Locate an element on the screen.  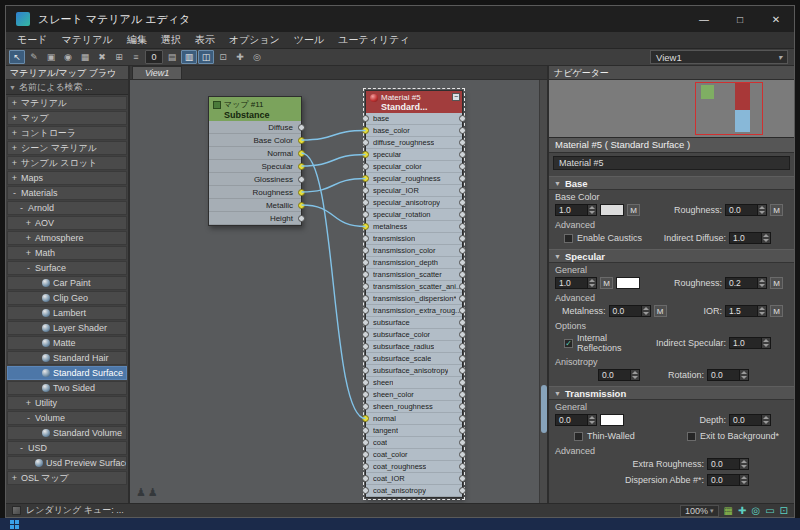
zoom-view-icon: ◎ is located at coordinates (756, 511).